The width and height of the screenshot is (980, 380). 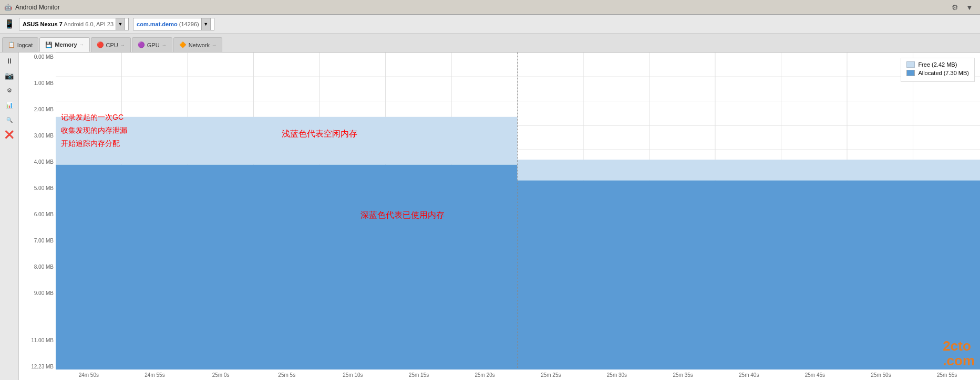 I want to click on device-toolbar: 📱 ASUS Nexus 7 Android 6.0, API 23 ▼ com…, so click(x=490, y=24).